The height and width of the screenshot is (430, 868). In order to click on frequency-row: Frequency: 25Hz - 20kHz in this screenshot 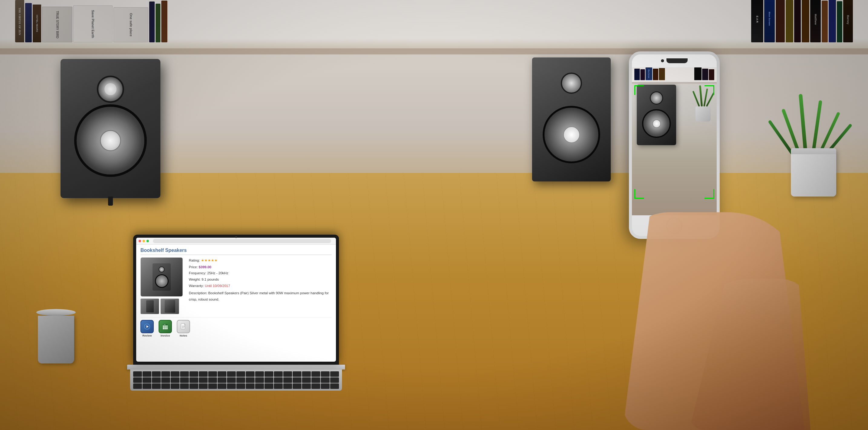, I will do `click(260, 273)`.